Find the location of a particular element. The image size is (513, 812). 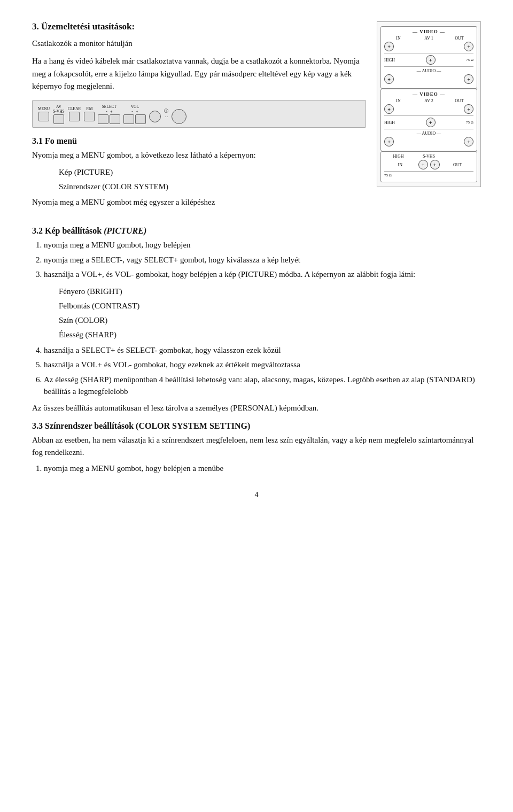

section-3-3-steps: nyomja meg a MENU gombot, hogy belépjen … is located at coordinates (256, 468).